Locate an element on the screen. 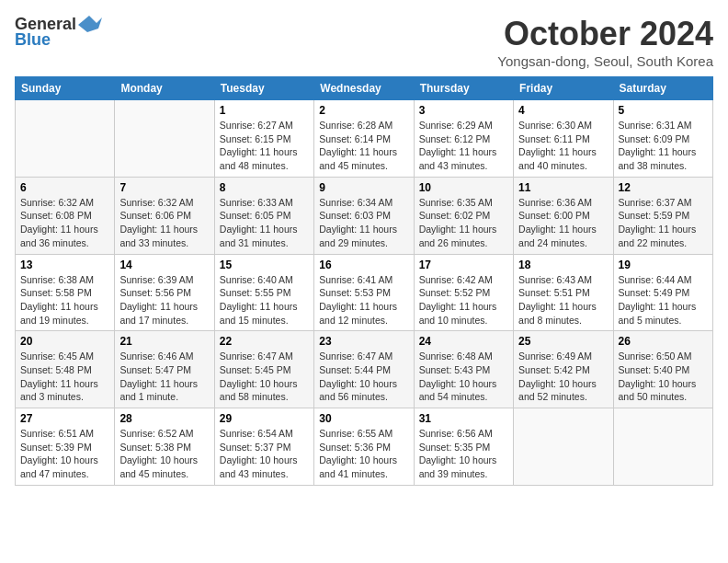  calendar-day-24: 24Sunrise: 6:48 AMSunset: 5:43 PMDayligh… is located at coordinates (463, 370).